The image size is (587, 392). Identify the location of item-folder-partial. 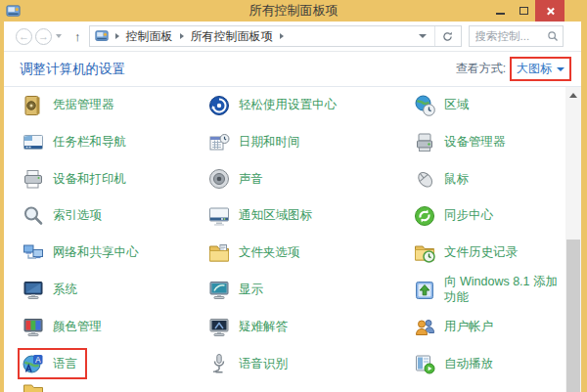
(33, 387).